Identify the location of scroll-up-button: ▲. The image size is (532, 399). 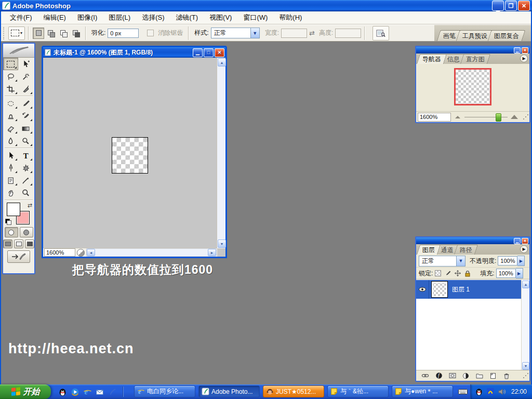
(222, 62).